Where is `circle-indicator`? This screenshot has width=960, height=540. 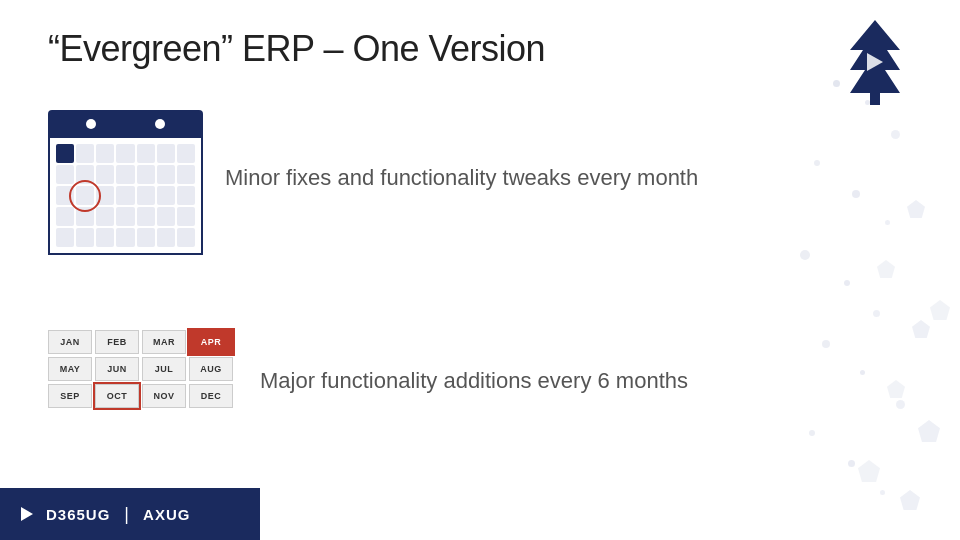
circle-indicator is located at coordinates (85, 196).